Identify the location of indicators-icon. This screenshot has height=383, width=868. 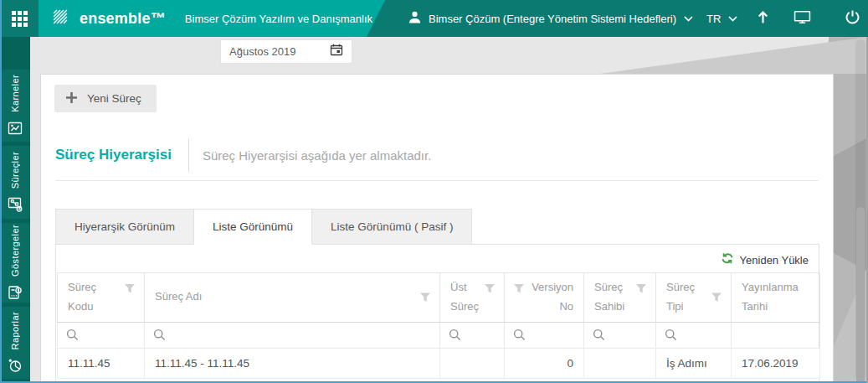
(15, 292).